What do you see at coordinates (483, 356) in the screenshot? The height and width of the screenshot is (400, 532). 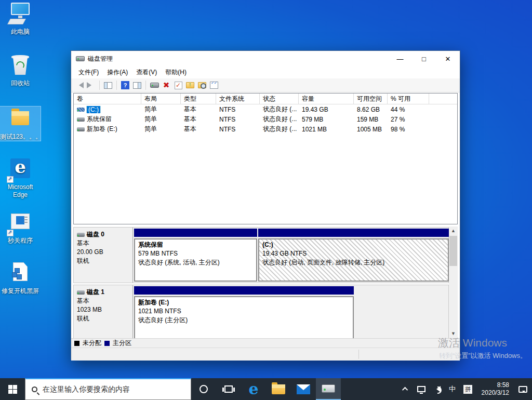 I see `activate-windows-watermark-sub: 转到“设置”以激活 Windows。` at bounding box center [483, 356].